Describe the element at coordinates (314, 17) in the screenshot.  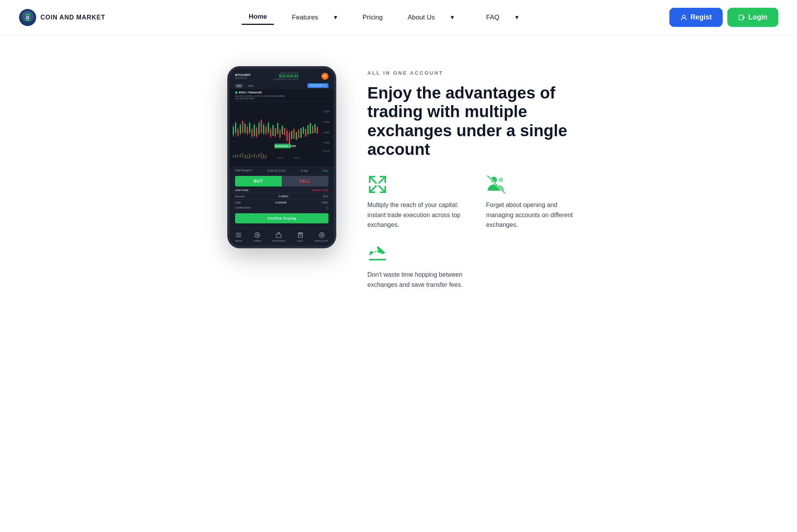
I see `nav-link-features: Features ▾` at that location.